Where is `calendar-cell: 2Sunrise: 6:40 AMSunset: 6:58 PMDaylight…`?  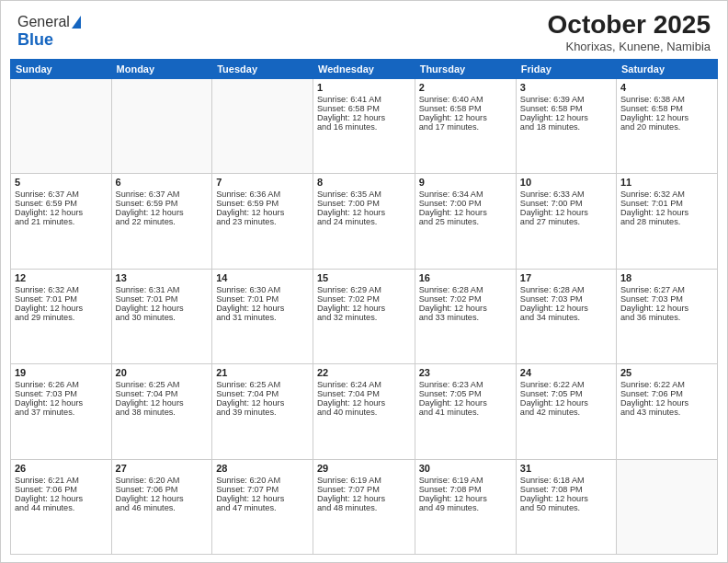 calendar-cell: 2Sunrise: 6:40 AMSunset: 6:58 PMDaylight… is located at coordinates (465, 127).